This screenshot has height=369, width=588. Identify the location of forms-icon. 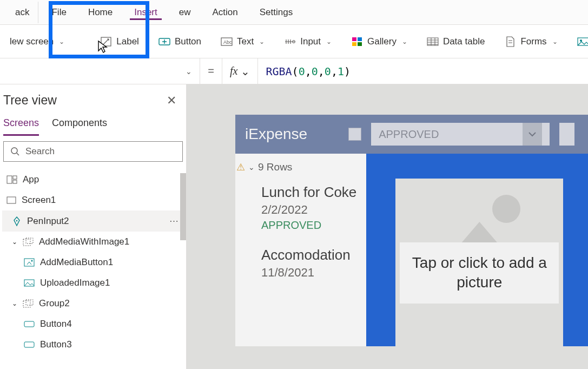
(510, 42).